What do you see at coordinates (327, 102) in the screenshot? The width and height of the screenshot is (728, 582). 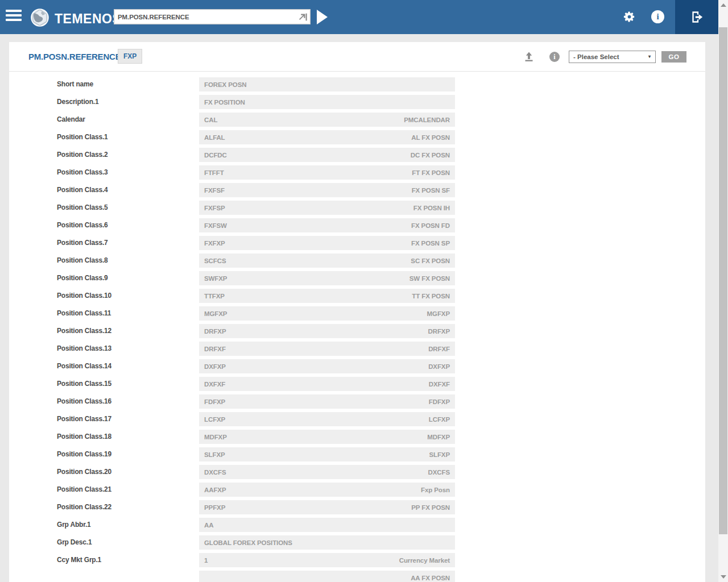 I see `field-value-box: FX POSITION` at bounding box center [327, 102].